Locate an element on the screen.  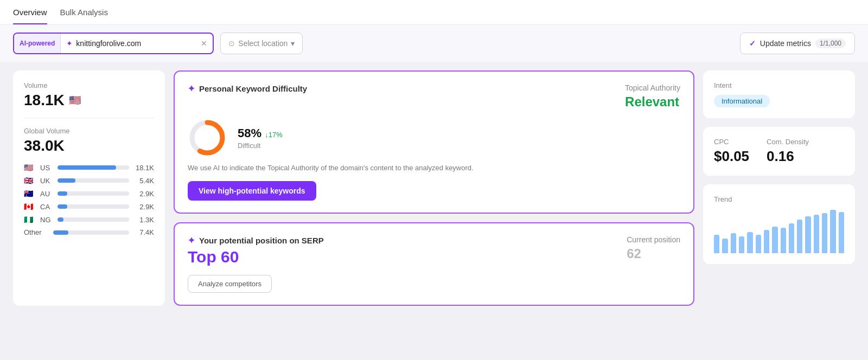
country-flag: 🇦🇺 is located at coordinates (30, 194).